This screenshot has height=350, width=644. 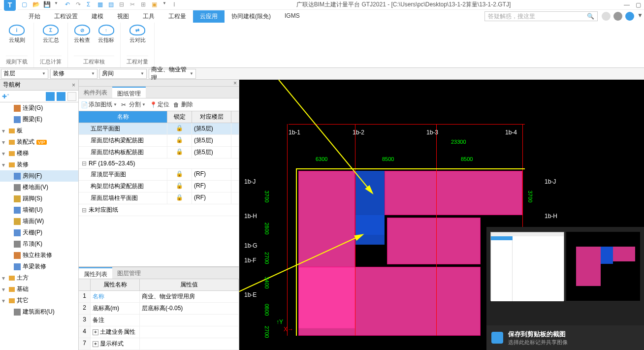 What do you see at coordinates (10, 6) in the screenshot?
I see `app-logo: T` at bounding box center [10, 6].